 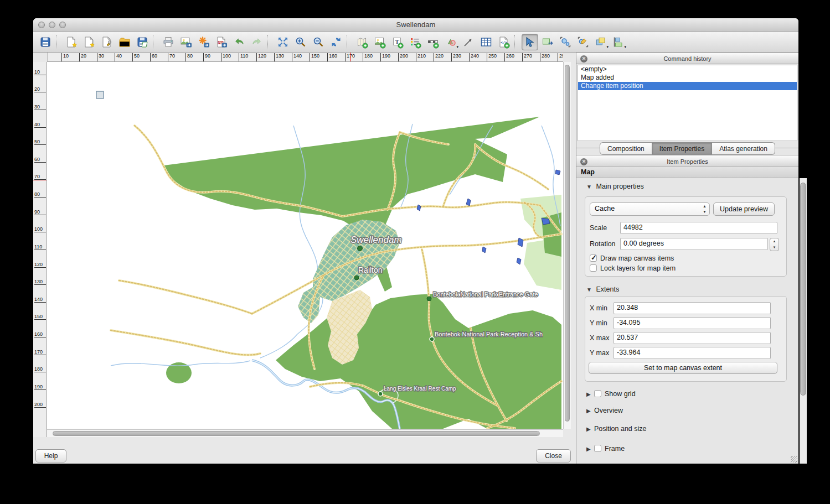 I want to click on frame-checkbox, so click(x=598, y=448).